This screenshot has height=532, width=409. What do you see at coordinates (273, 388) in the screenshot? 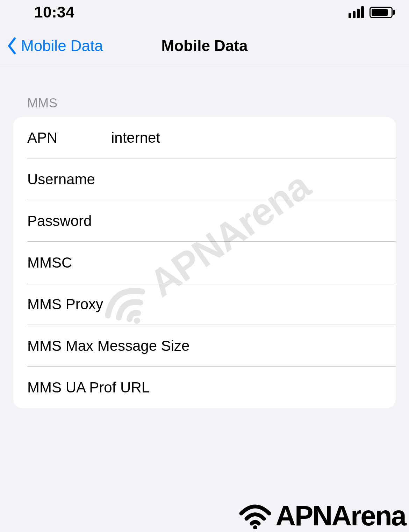
I see `mms-ua-prof-input` at bounding box center [273, 388].